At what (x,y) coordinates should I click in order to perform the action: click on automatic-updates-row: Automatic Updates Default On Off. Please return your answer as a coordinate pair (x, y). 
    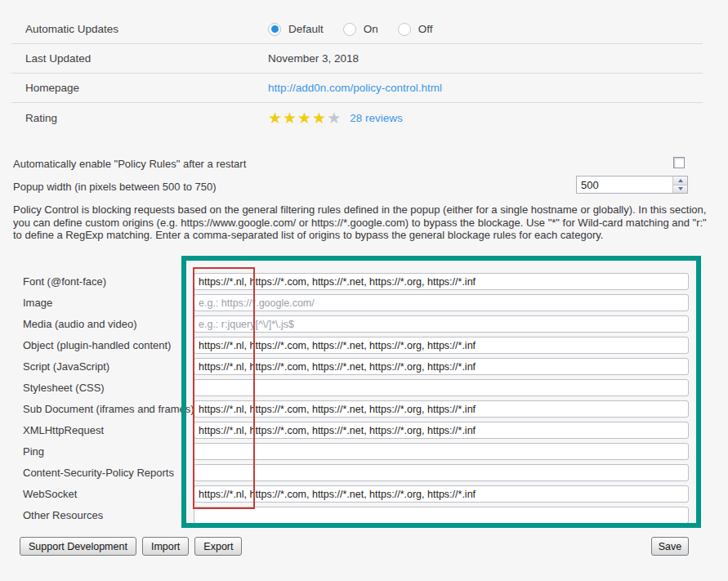
    Looking at the image, I should click on (357, 29).